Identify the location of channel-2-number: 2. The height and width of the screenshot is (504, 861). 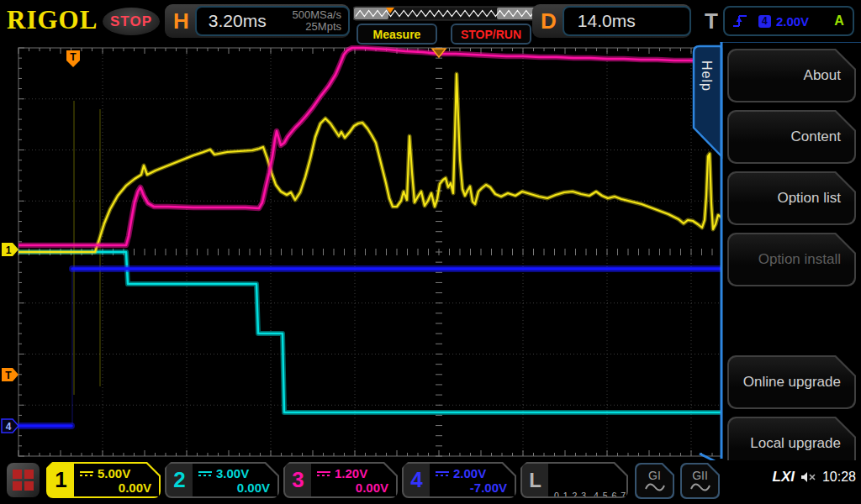
(180, 480).